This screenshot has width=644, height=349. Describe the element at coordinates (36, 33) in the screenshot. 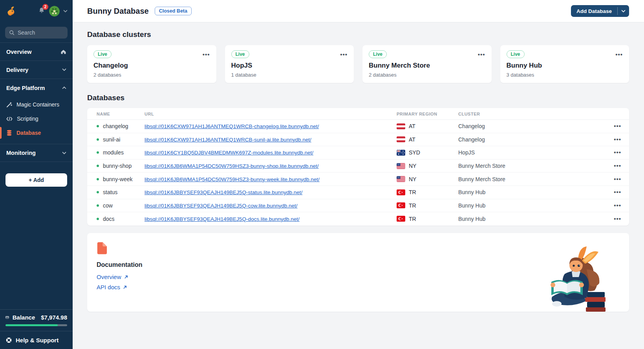

I see `search-input: Search` at that location.